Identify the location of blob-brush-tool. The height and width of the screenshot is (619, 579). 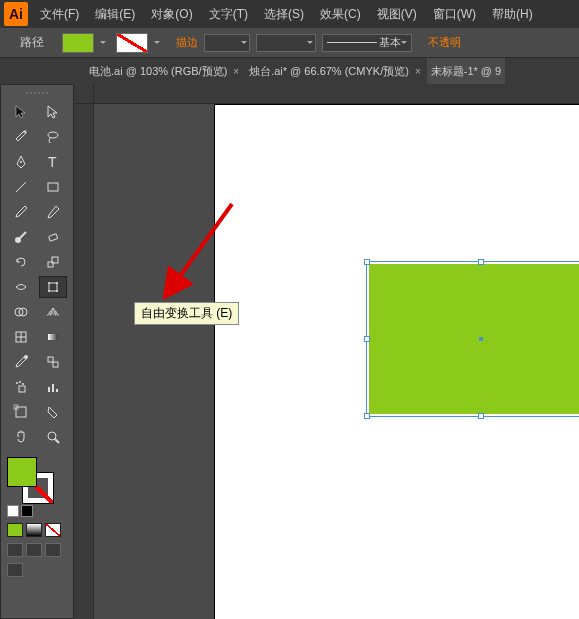
(21, 237).